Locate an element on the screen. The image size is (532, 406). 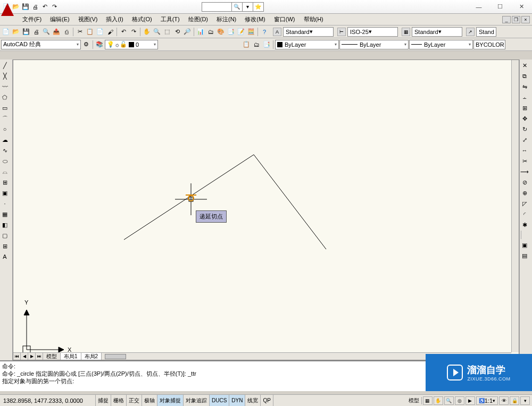
array-icon: ⊞ is located at coordinates (525, 108).